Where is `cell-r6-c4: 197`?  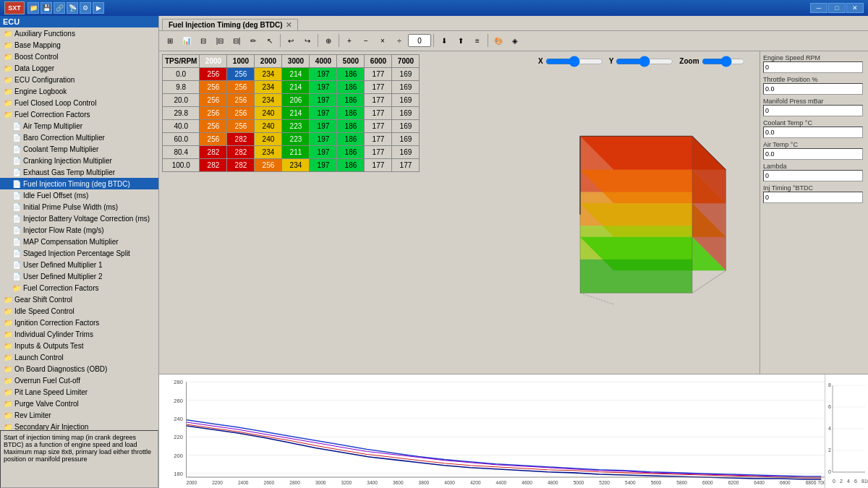
cell-r6-c4: 197 is located at coordinates (323, 152).